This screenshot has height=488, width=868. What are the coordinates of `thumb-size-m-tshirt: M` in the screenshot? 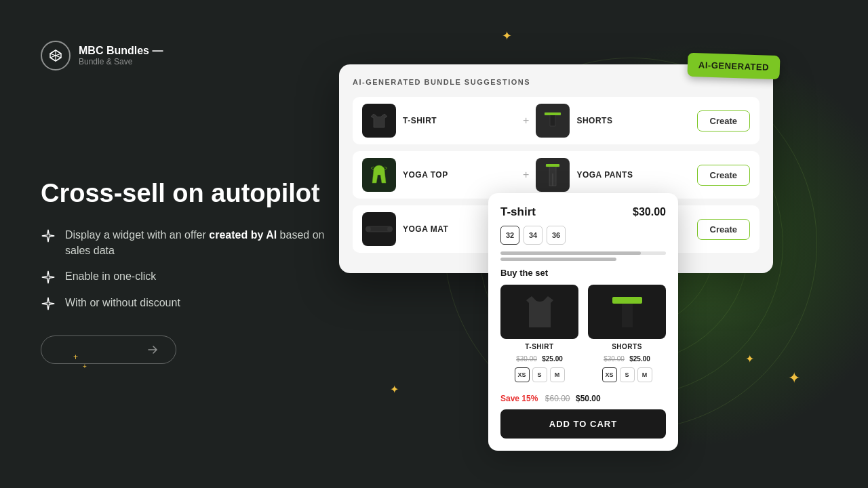 It's located at (557, 375).